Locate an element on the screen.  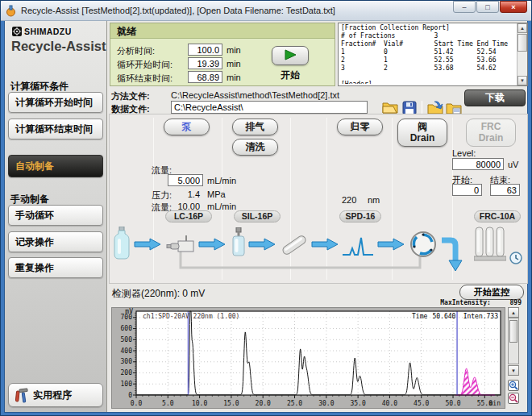
report-scroll-down-button: ▼ is located at coordinates (522, 81).